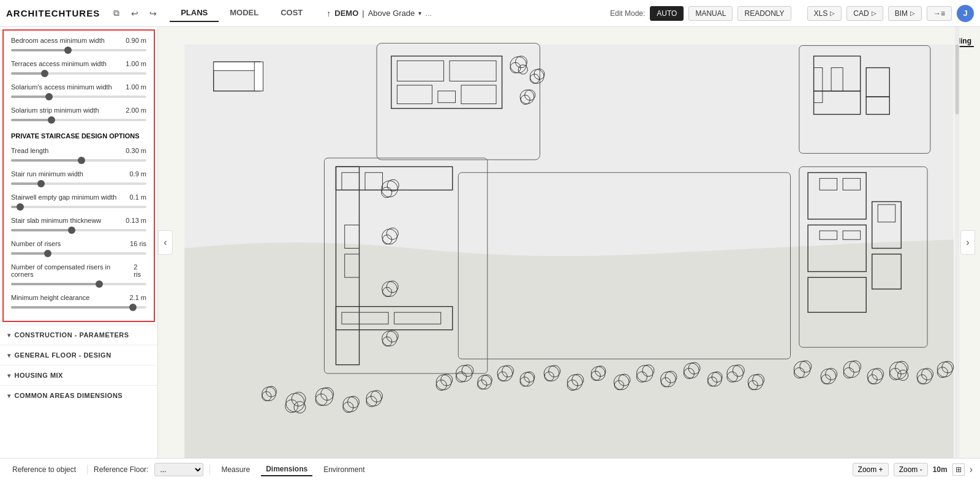 The height and width of the screenshot is (480, 980). What do you see at coordinates (710, 13) in the screenshot?
I see `edit-mode-manual: MANUAL` at bounding box center [710, 13].